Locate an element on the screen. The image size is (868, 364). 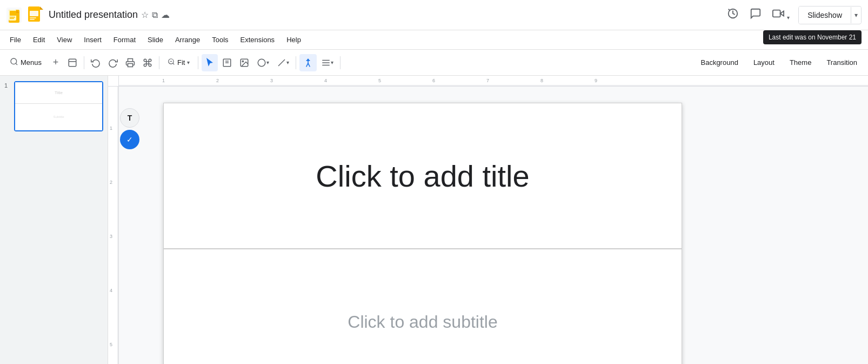
menu-file: File is located at coordinates (15, 40).